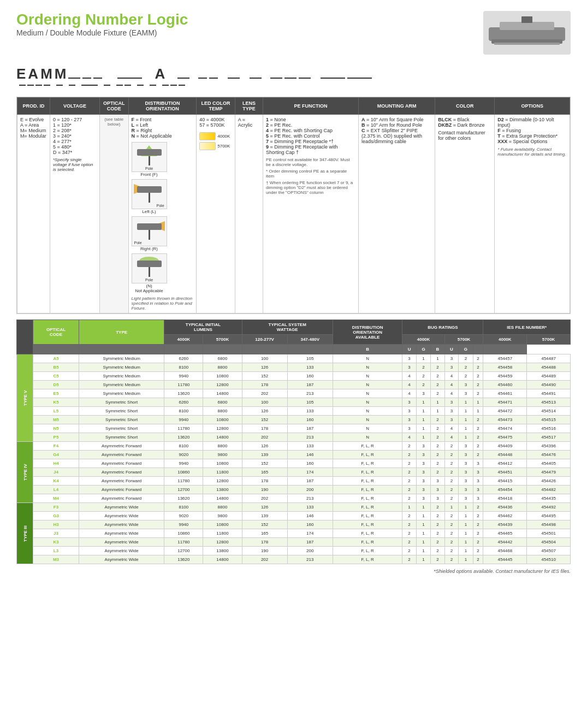  Describe the element at coordinates (410, 350) in the screenshot. I see `th-u4k: U` at that location.